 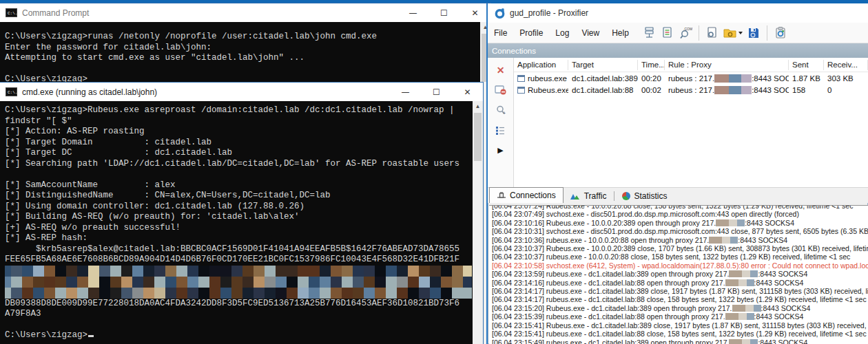 What do you see at coordinates (478, 106) in the screenshot?
I see `scroll-up-icon: ▲` at bounding box center [478, 106].